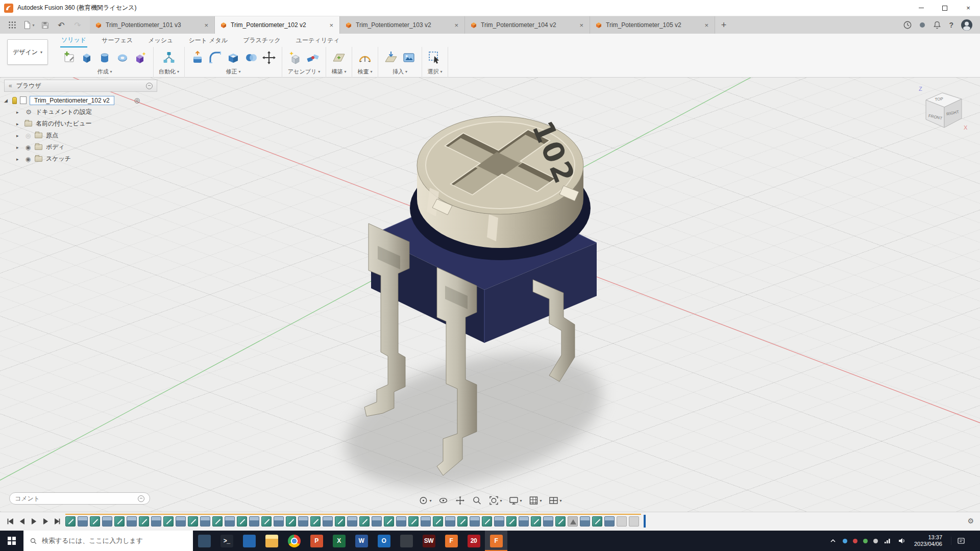 Image resolution: width=980 pixels, height=551 pixels. I want to click on document-tab-2-active: Trim_Potentiometer_102 v2 ×, so click(278, 25).